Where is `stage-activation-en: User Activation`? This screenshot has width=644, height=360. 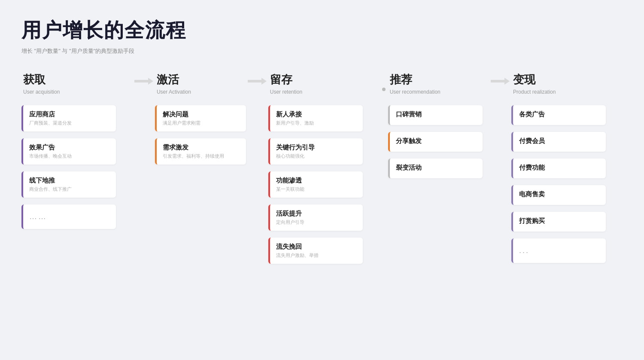 stage-activation-en: User Activation is located at coordinates (174, 92).